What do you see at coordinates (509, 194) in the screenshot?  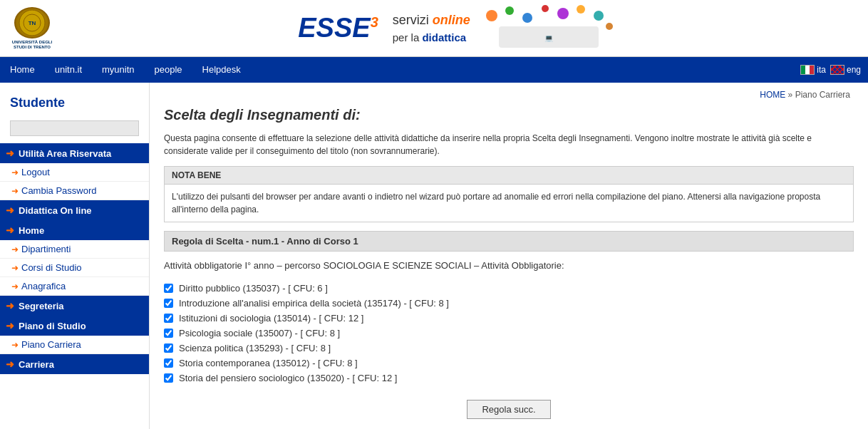 I see `nota-bene-box: NOTA BENE L'utilizzo dei pulsanti del br…` at bounding box center [509, 194].